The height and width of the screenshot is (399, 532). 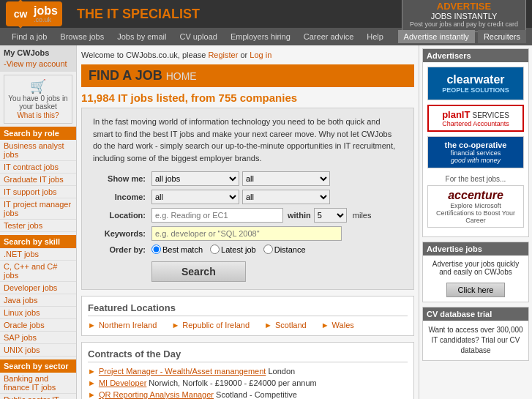 What do you see at coordinates (38, 325) in the screenshot?
I see `sidebar-skill-oracle: Oracle jobs` at bounding box center [38, 325].